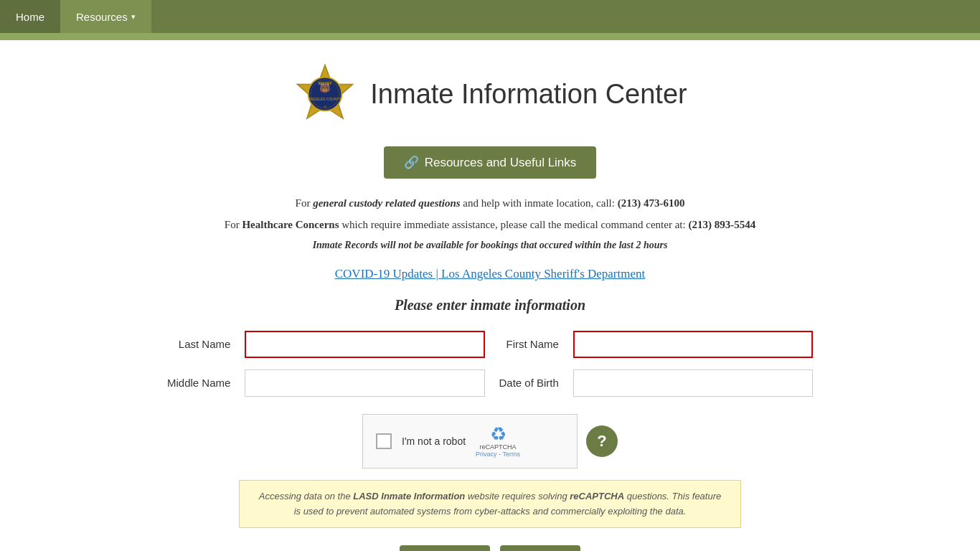 The height and width of the screenshot is (551, 980). I want to click on booking-notice: Inmate Records will not be available for…, so click(490, 245).